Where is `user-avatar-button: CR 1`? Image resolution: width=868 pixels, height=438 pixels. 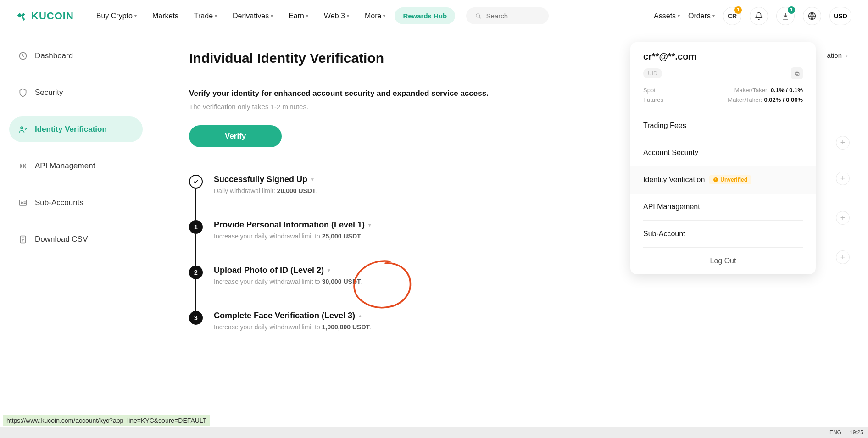
user-avatar-button: CR 1 is located at coordinates (732, 16).